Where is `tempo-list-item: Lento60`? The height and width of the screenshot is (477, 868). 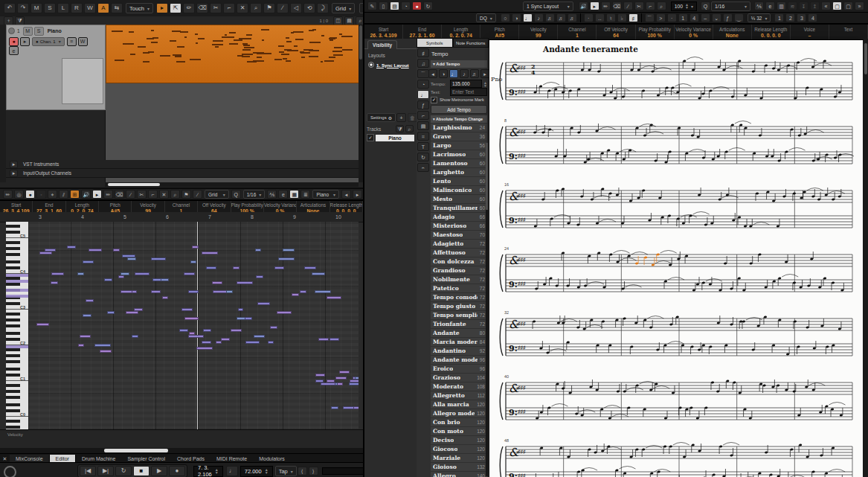 tempo-list-item: Lento60 is located at coordinates (459, 182).